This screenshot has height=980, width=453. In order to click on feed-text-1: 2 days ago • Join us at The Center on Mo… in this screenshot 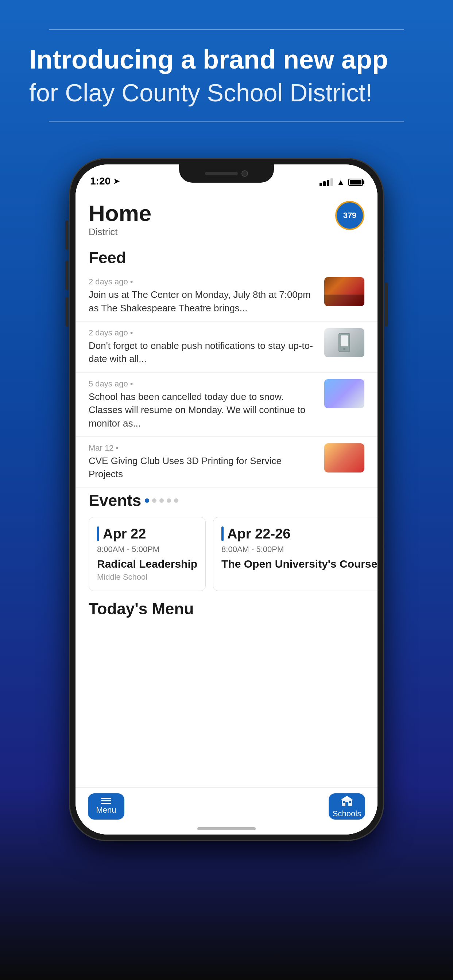, I will do `click(203, 296)`.